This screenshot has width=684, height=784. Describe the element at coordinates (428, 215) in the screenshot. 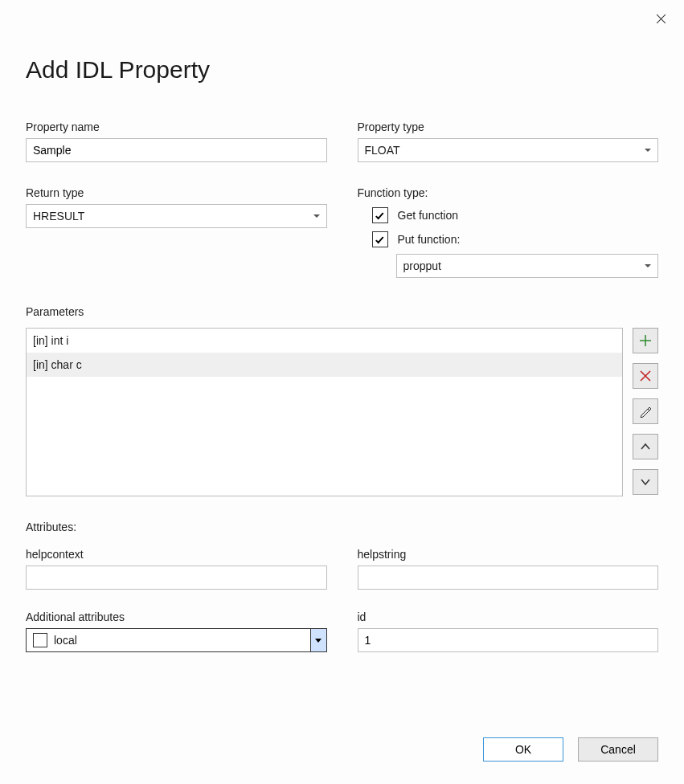

I see `label-get-function: Get function` at that location.